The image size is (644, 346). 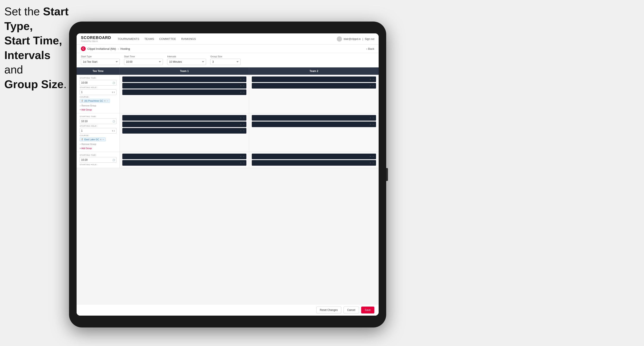 I want to click on course-remove-1: ✕, so click(x=105, y=101).